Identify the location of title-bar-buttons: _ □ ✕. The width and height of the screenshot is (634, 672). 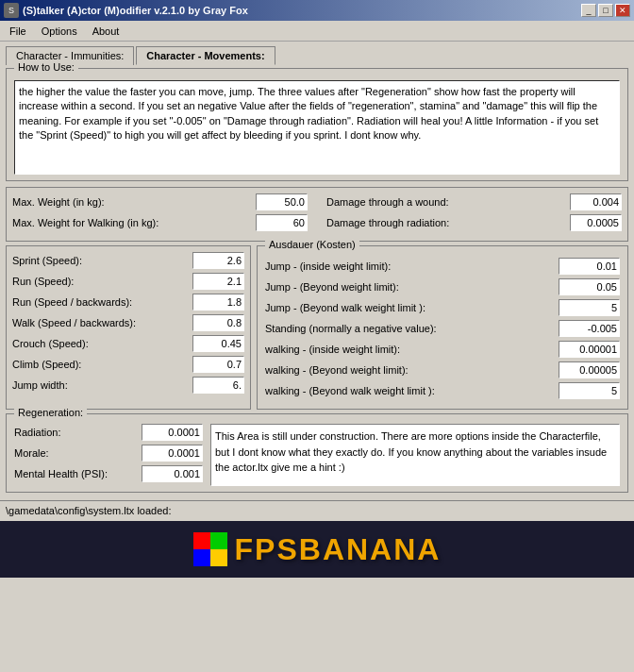
(606, 10).